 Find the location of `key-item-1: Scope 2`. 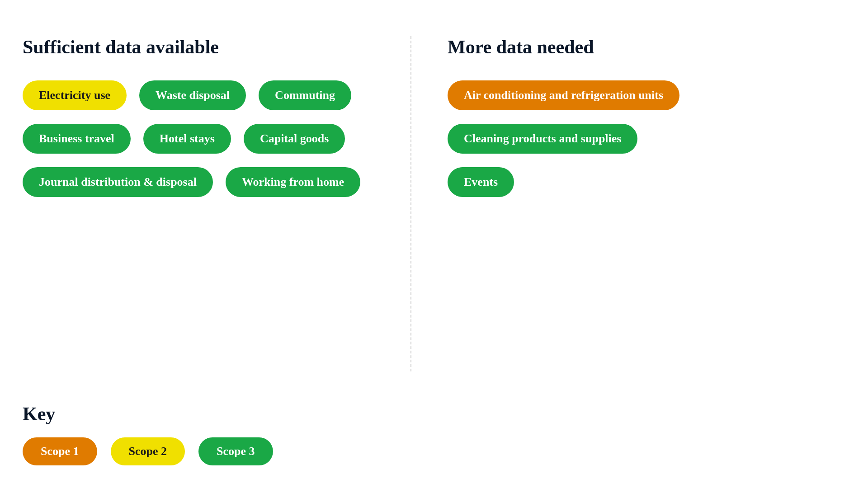

key-item-1: Scope 2 is located at coordinates (148, 451).